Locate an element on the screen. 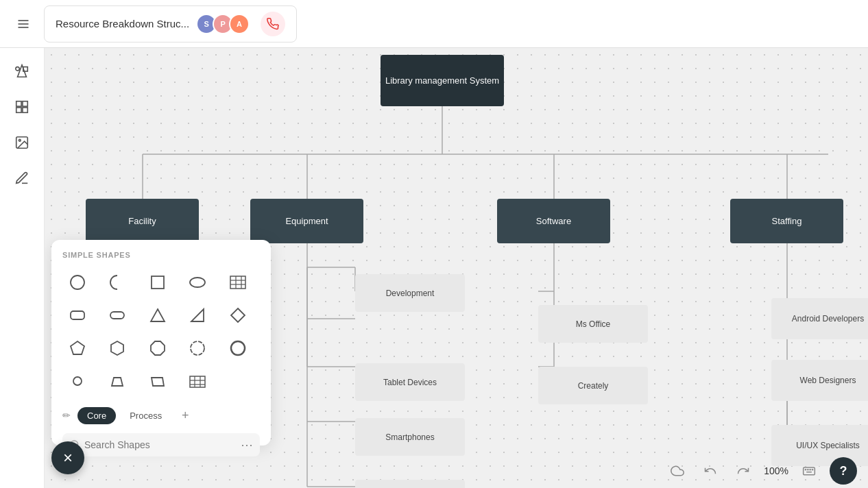 The image size is (868, 488). avatar-a: A is located at coordinates (239, 24).